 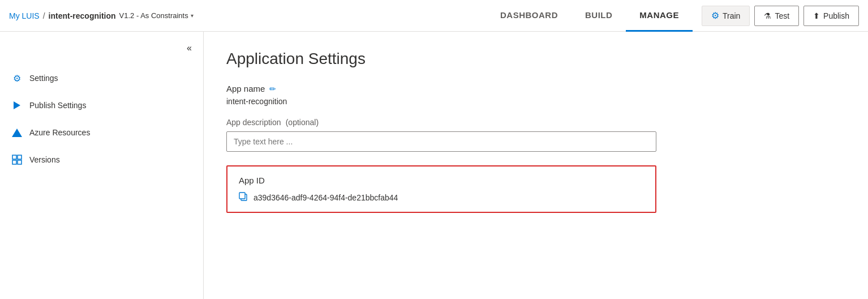 What do you see at coordinates (441, 180) in the screenshot?
I see `app-id-label: App ID` at bounding box center [441, 180].